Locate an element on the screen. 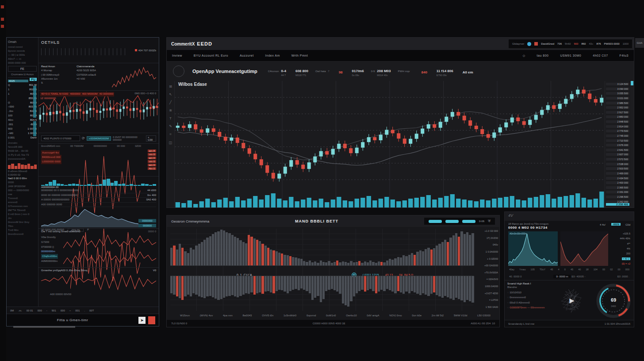  nav-row: 0mmmM 0mr 0my is located at coordinates (22, 222).